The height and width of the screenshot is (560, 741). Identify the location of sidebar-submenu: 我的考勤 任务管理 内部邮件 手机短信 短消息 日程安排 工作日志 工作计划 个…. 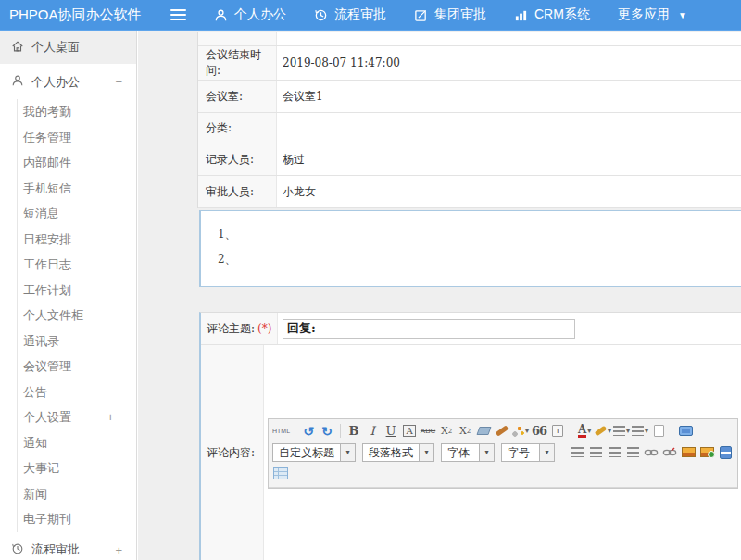
(76, 316).